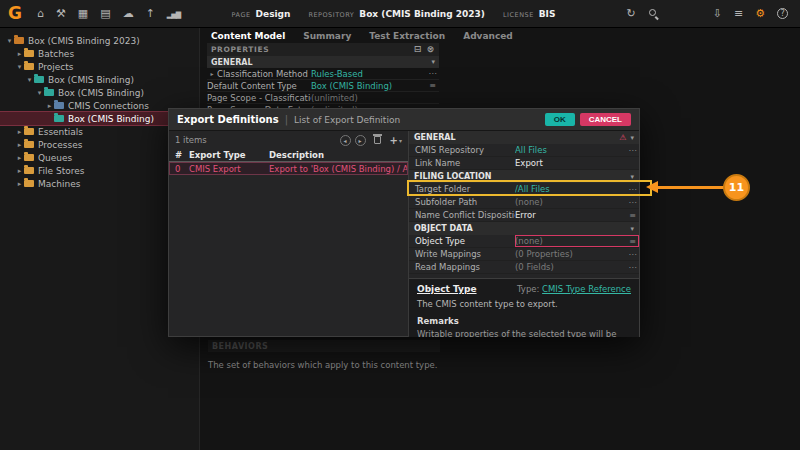 The height and width of the screenshot is (450, 800). Describe the element at coordinates (570, 254) in the screenshot. I see `property-value: (0 Properties)` at that location.